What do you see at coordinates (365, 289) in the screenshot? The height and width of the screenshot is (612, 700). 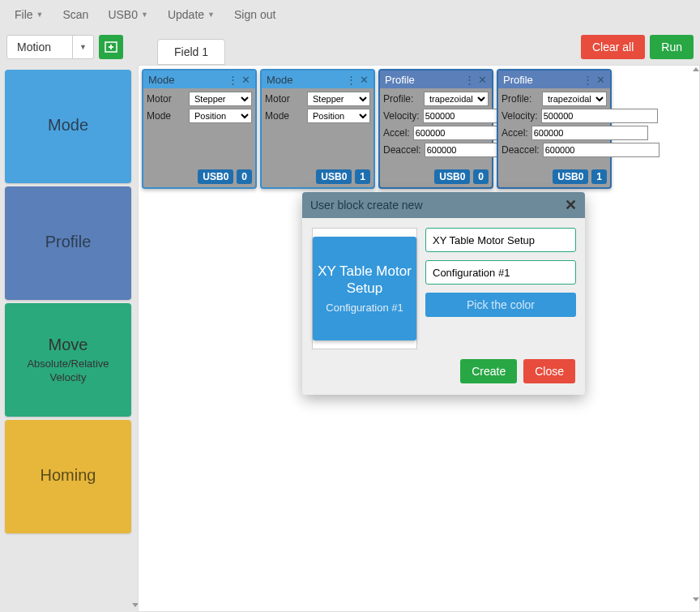 I see `preview-box: XY Table Motor Setup Configuration #1` at bounding box center [365, 289].